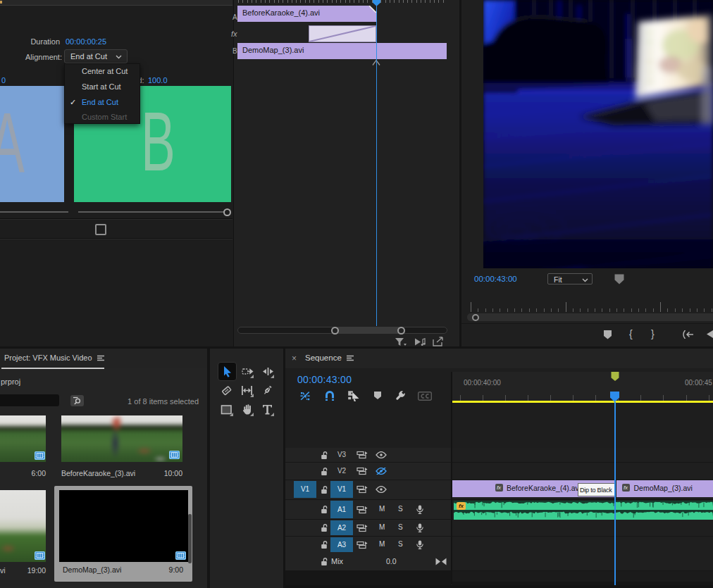 The image size is (713, 588). I want to click on step-back-icon, so click(709, 334).